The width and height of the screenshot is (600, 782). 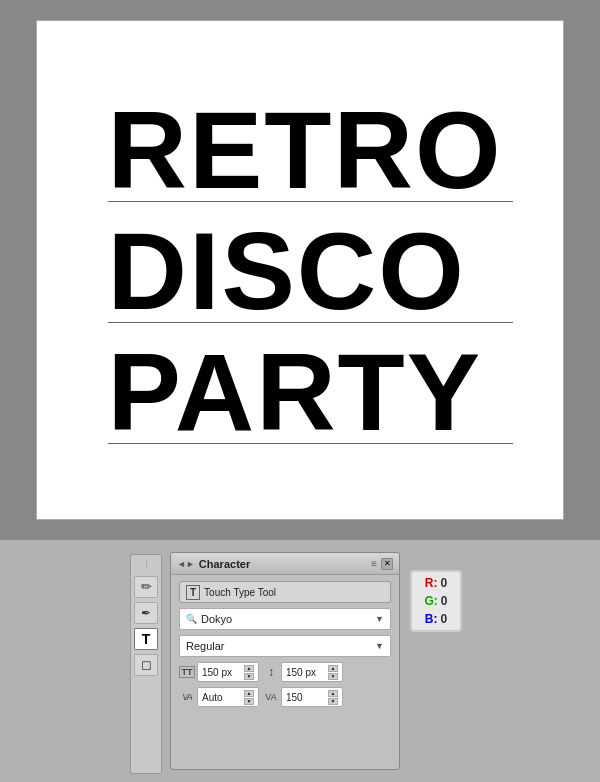 I want to click on kerning-up: ▲, so click(x=333, y=694).